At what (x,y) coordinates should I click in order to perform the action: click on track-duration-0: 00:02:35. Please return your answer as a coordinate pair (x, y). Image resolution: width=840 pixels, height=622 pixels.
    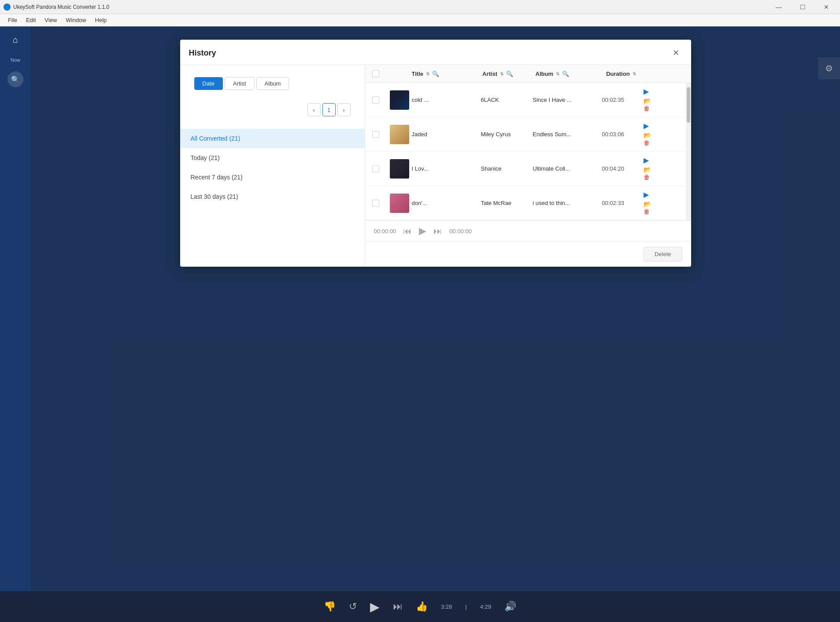
    Looking at the image, I should click on (613, 100).